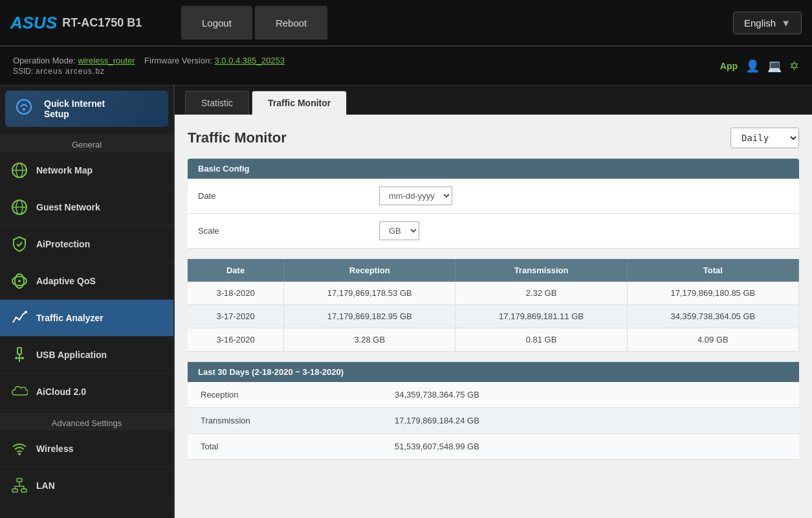 The width and height of the screenshot is (812, 518). I want to click on summary-row: Transmission 17,179,869,184.24 GB, so click(493, 421).